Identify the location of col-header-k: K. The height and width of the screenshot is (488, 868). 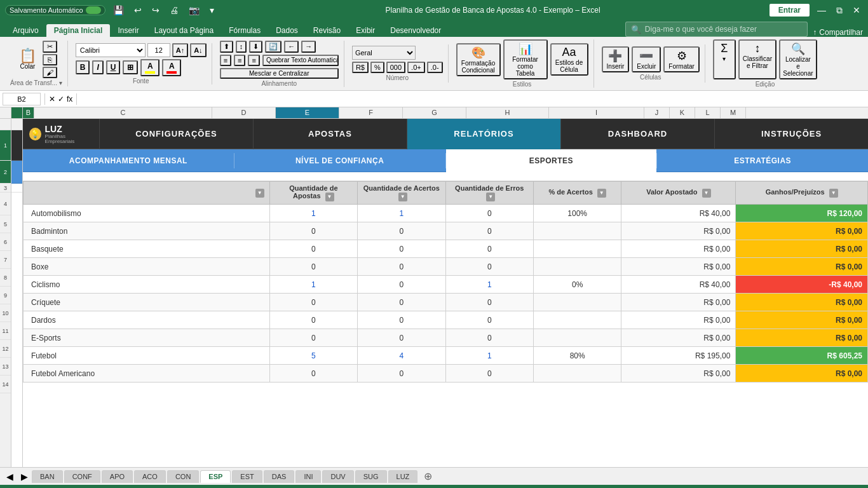
(682, 113).